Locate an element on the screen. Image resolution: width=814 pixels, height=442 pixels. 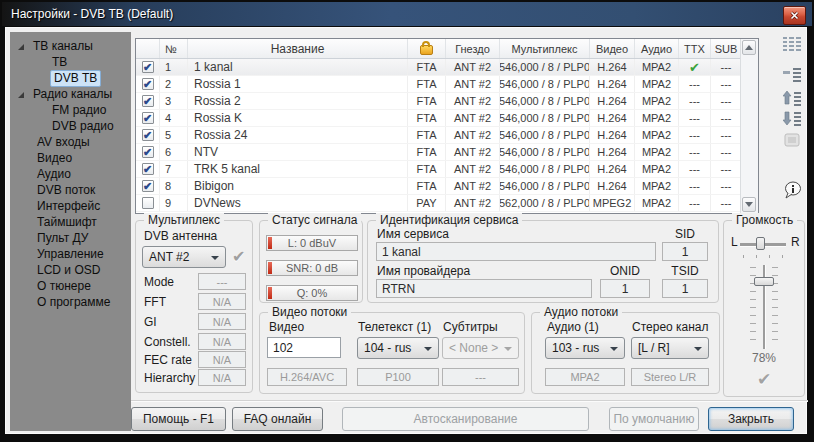
table-scrollbar is located at coordinates (749, 126).